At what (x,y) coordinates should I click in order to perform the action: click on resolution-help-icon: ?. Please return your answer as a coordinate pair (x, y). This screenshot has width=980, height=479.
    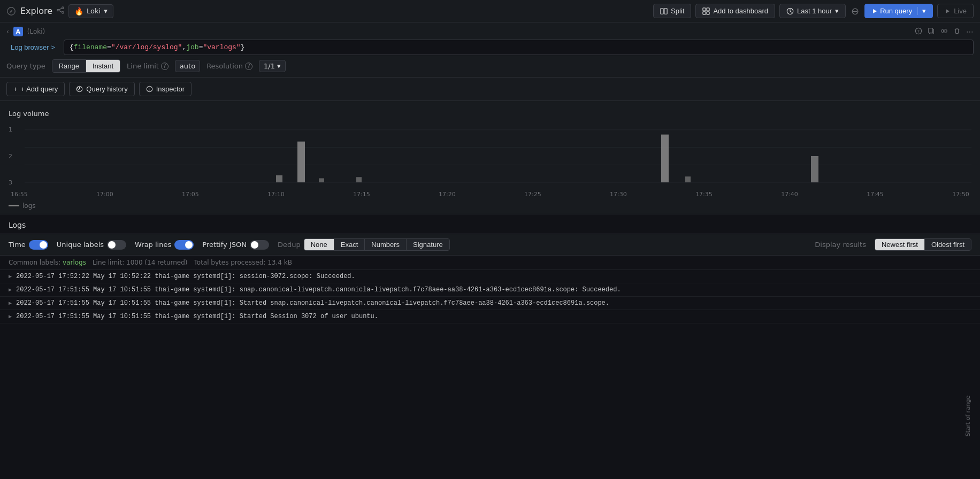
    Looking at the image, I should click on (249, 66).